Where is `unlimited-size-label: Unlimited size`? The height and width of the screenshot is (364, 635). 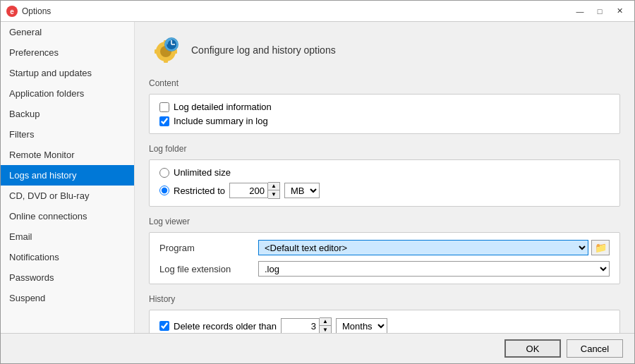
unlimited-size-label: Unlimited size is located at coordinates (202, 172).